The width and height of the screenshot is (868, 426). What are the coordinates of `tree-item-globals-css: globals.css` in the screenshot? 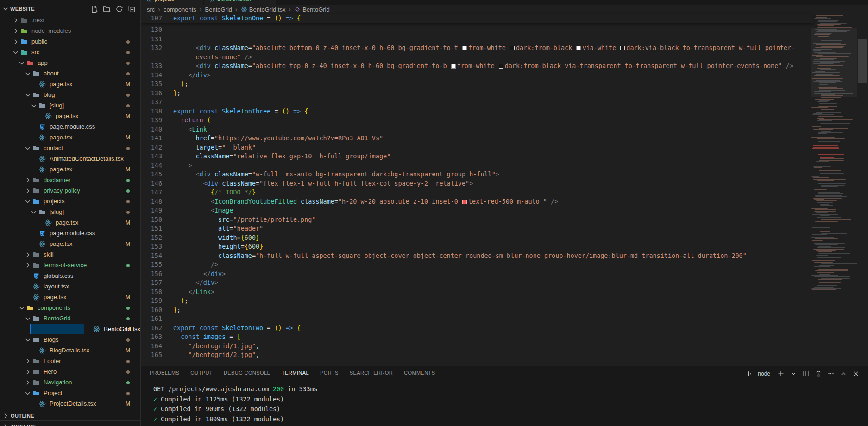 It's located at (70, 276).